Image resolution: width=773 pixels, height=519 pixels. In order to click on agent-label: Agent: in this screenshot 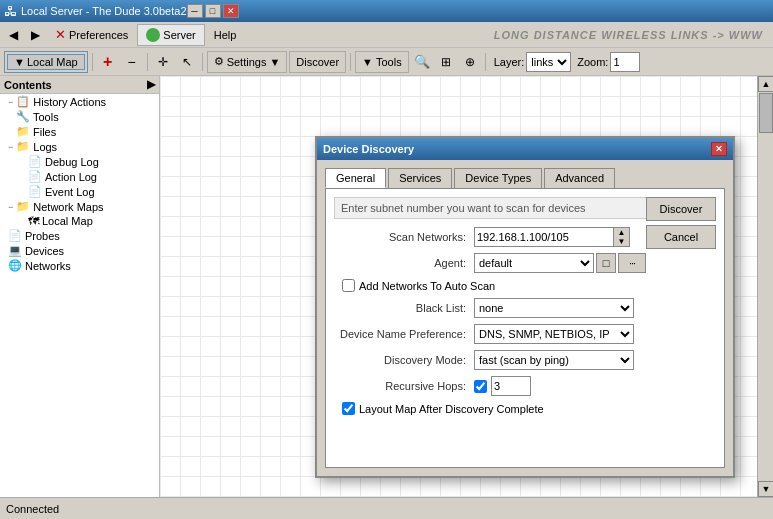, I will do `click(404, 263)`.